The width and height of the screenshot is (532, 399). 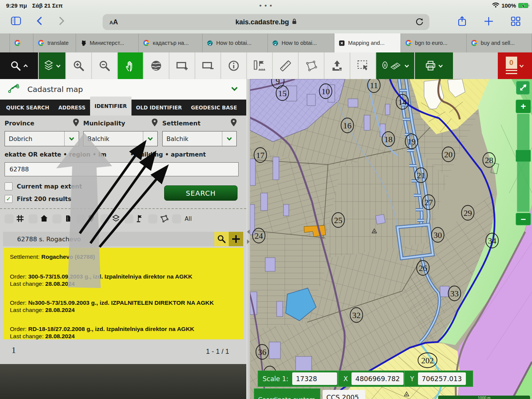 I want to click on panel-tab-quick-search: QUICK SEARCH, so click(x=28, y=108).